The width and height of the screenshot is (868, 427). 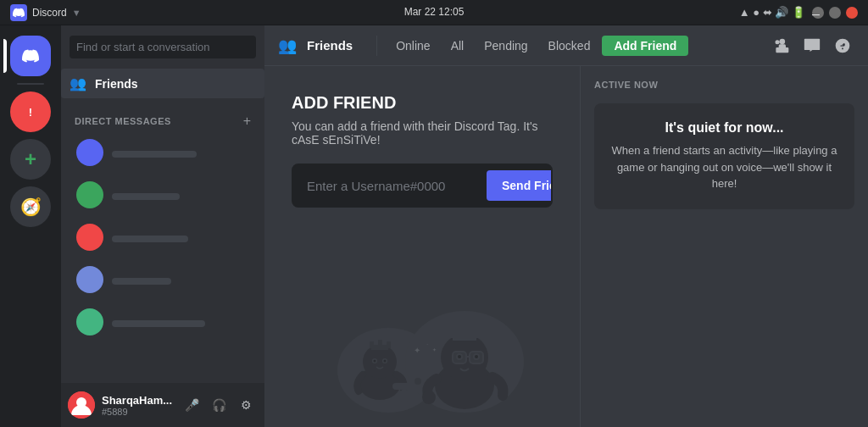 I want to click on send-friend-request-button: Send Friend Request, so click(x=520, y=186).